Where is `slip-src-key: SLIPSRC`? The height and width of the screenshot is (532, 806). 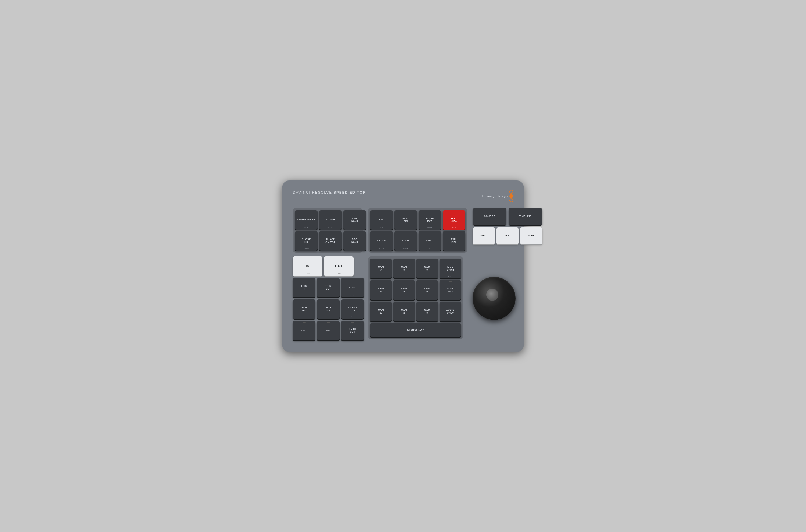 slip-src-key: SLIPSRC is located at coordinates (304, 309).